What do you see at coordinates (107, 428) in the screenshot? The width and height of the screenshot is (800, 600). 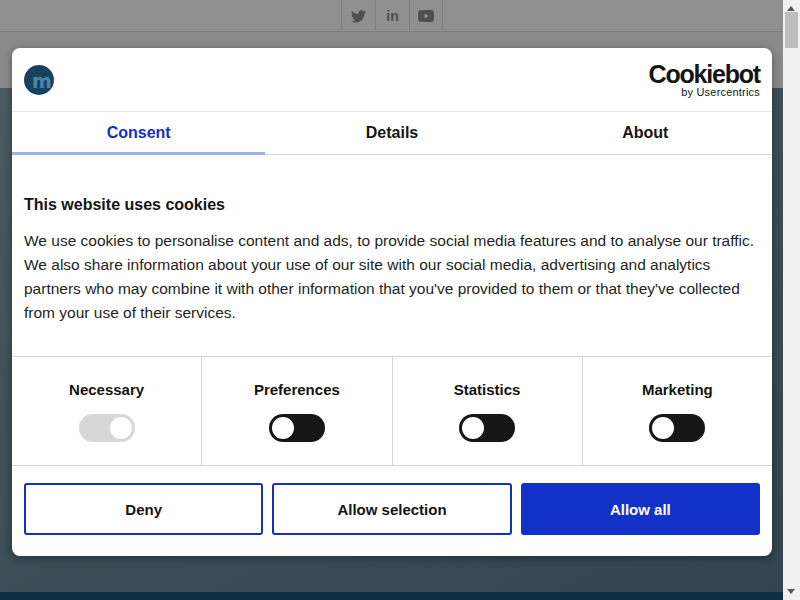 I see `necessary-toggle` at bounding box center [107, 428].